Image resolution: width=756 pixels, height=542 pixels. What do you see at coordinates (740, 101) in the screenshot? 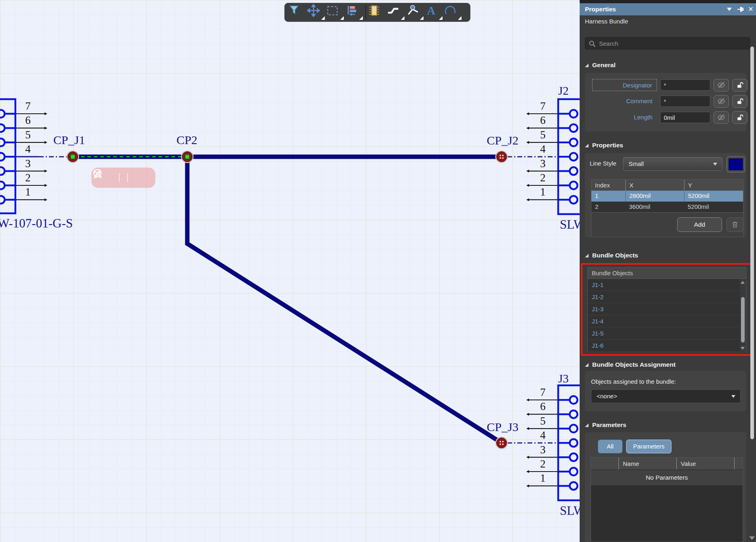
I see `comment-lock-button` at bounding box center [740, 101].